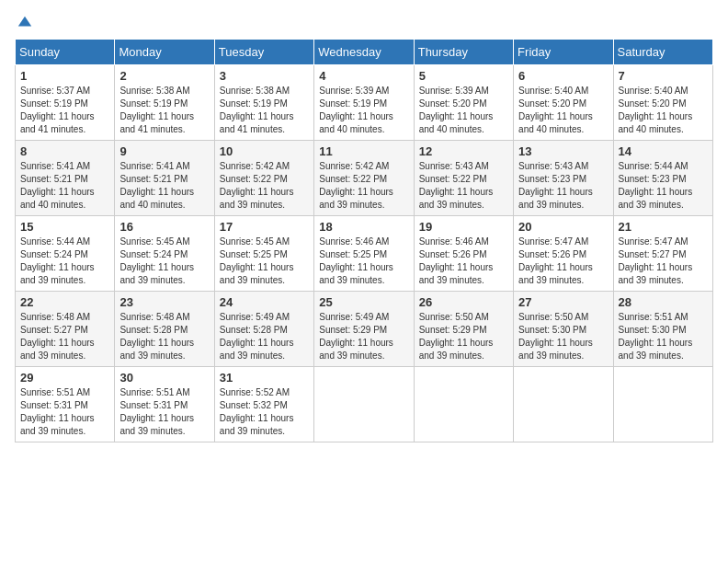  Describe the element at coordinates (64, 110) in the screenshot. I see `day-info: Sunrise: 5:37 AMSunset: 5:19 PMDaylight:…` at that location.